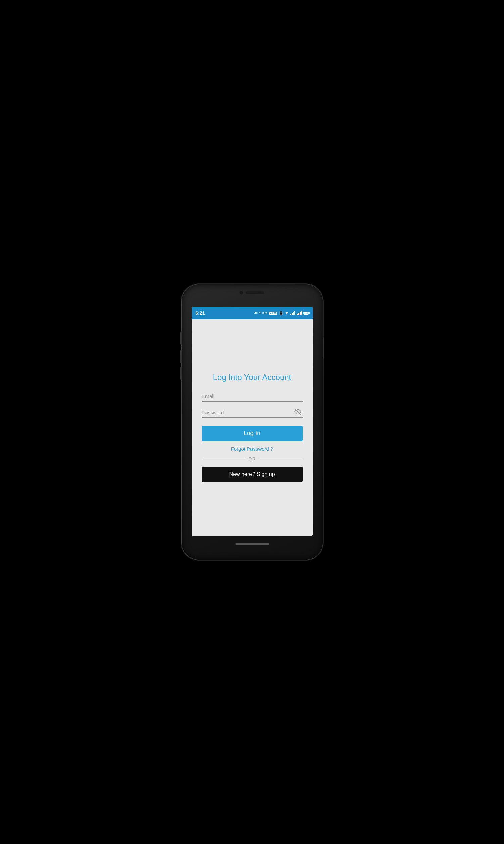  I want to click on battery-icon, so click(306, 313).